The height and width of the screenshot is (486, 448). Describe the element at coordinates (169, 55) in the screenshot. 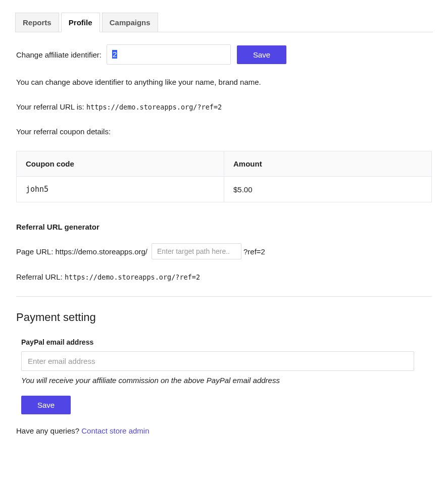

I see `identifier-input: 2` at that location.